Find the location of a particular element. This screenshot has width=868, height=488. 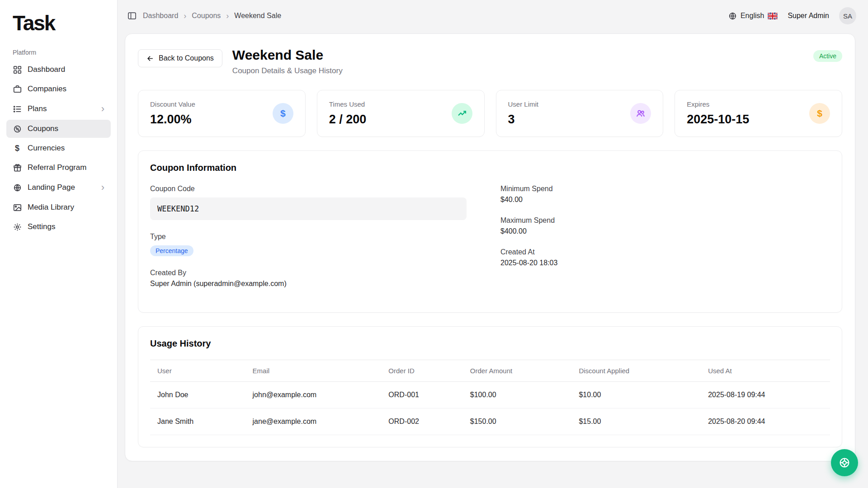

stat-label: User Limit is located at coordinates (524, 104).